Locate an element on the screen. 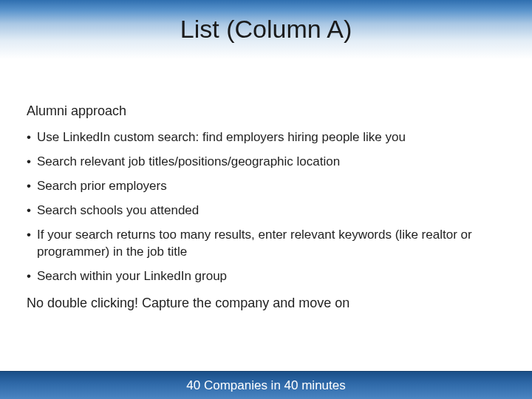  closing-text: No double clicking! Capture the company … is located at coordinates (266, 303).